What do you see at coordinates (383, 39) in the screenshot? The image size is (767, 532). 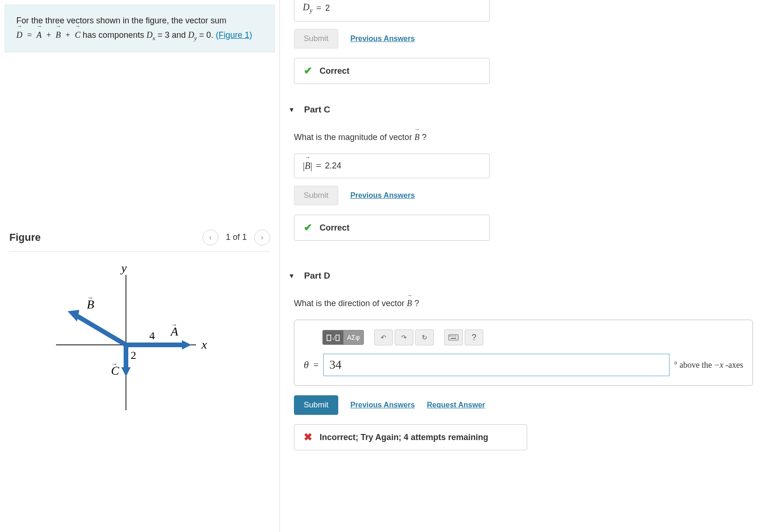 I see `partB-previous-answers-link: Previous Answers` at bounding box center [383, 39].